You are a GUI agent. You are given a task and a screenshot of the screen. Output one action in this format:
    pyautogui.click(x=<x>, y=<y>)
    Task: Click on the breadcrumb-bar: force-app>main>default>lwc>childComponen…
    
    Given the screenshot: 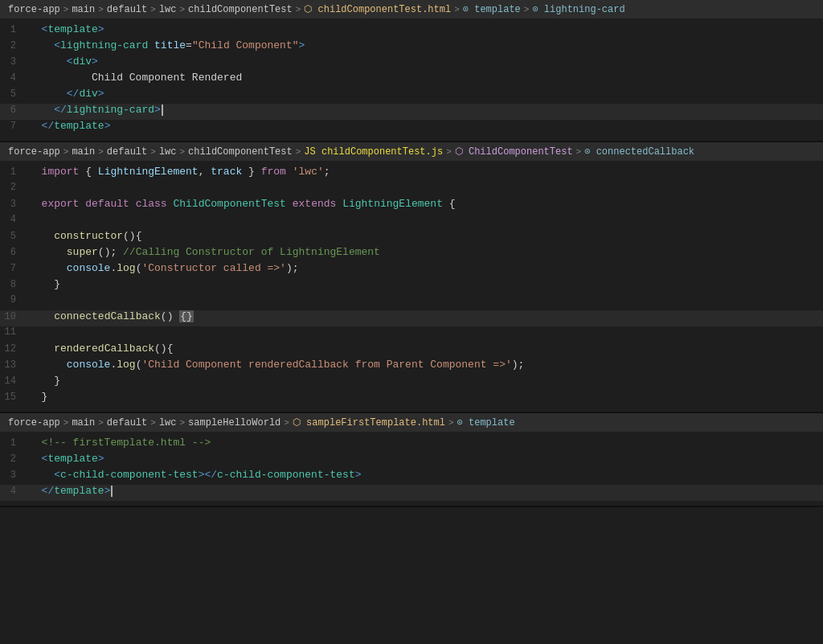 What is the action you would take?
    pyautogui.click(x=412, y=151)
    